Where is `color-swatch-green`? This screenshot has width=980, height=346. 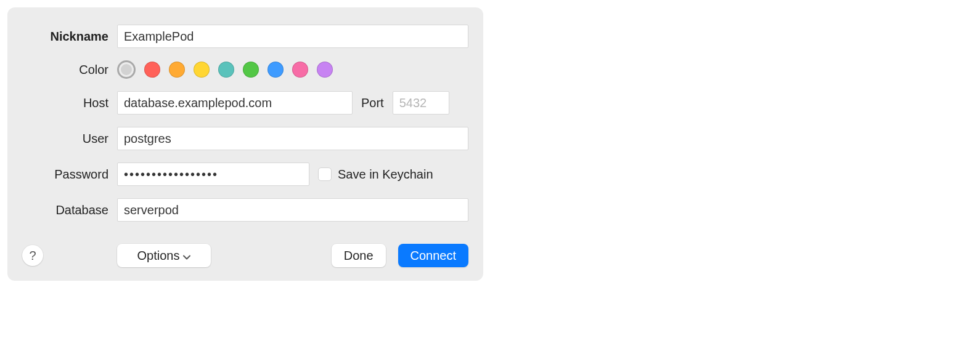 color-swatch-green is located at coordinates (251, 70).